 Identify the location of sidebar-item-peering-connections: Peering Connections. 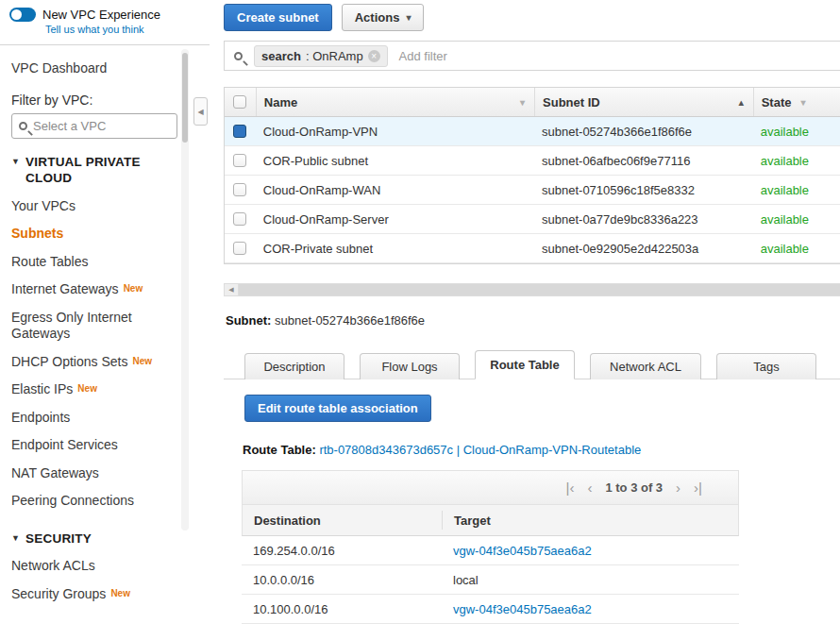
(92, 501).